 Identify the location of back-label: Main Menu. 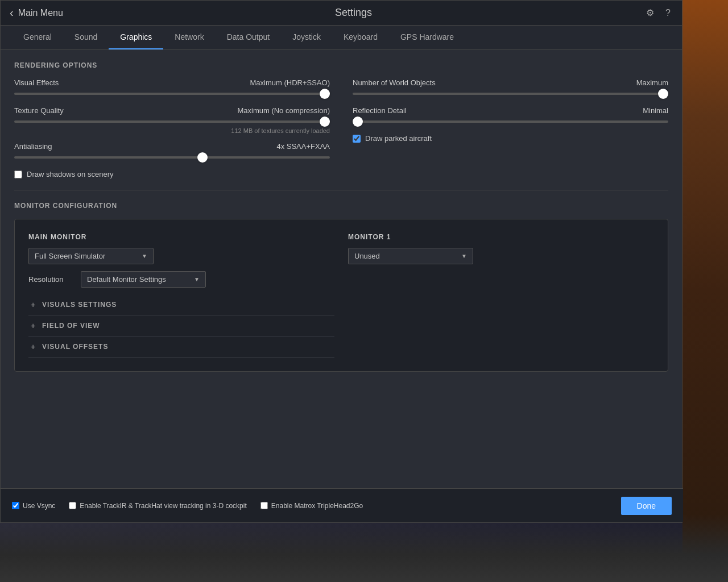
(41, 13).